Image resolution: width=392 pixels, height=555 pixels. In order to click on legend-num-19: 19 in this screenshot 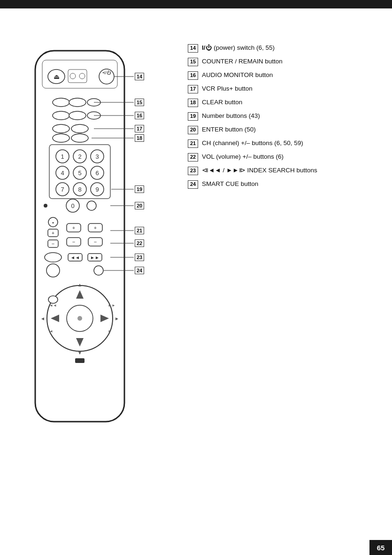, I will do `click(193, 116)`.